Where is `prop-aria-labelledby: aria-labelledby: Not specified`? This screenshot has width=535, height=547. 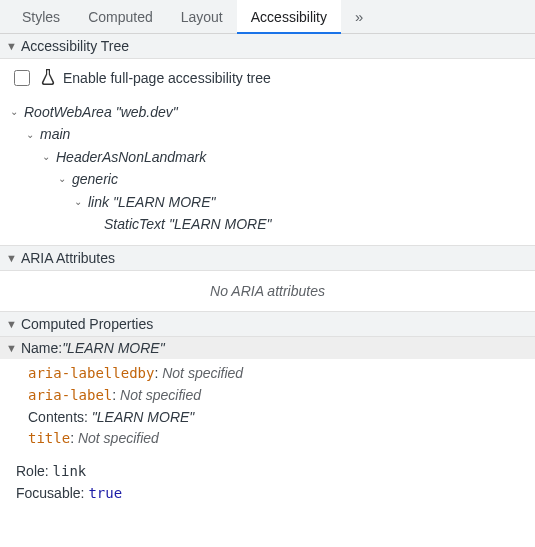 prop-aria-labelledby: aria-labelledby: Not specified is located at coordinates (276, 374).